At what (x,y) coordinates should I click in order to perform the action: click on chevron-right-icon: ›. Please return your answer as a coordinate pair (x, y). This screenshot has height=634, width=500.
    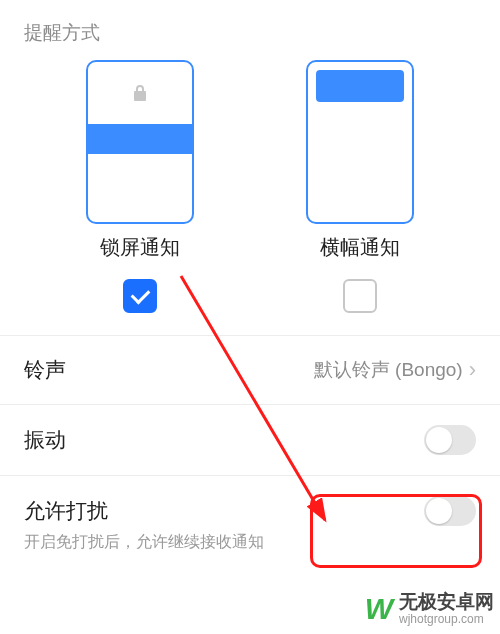
    Looking at the image, I should click on (472, 370).